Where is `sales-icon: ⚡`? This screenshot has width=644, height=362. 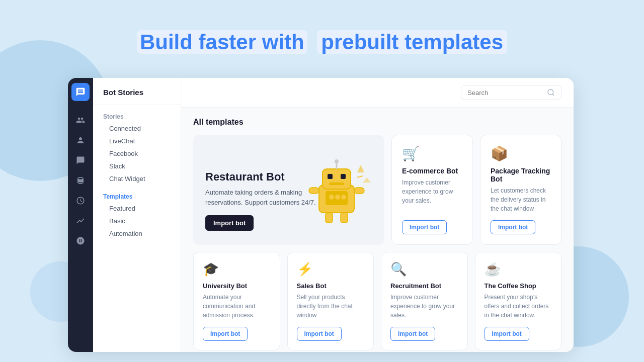
sales-icon: ⚡ is located at coordinates (331, 269).